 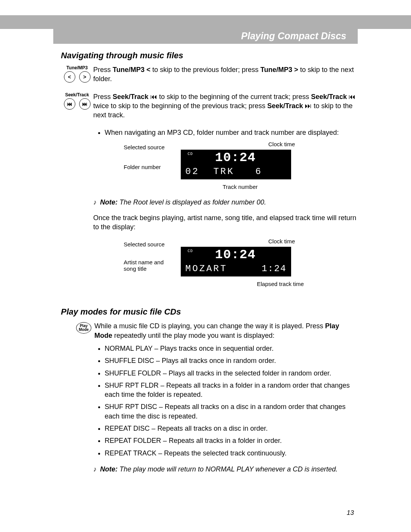 What do you see at coordinates (144, 263) in the screenshot?
I see `call2-artist1: Artist name and` at bounding box center [144, 263].